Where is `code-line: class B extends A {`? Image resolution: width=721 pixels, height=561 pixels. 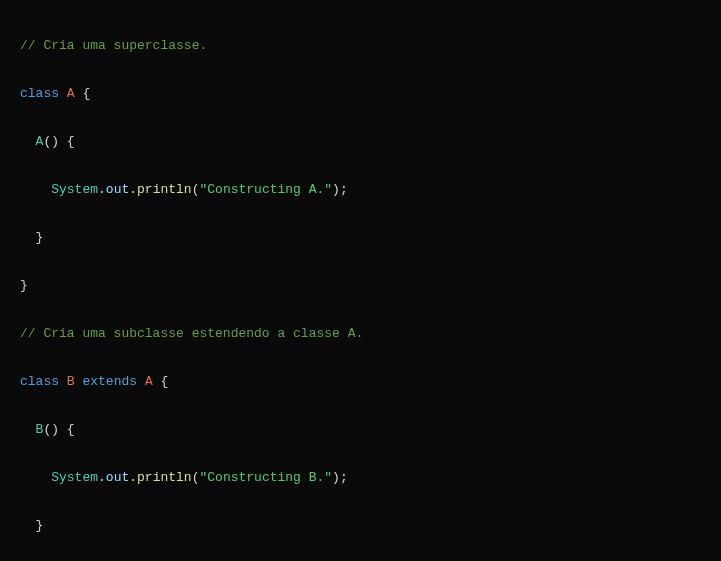
code-line: class B extends A { is located at coordinates (360, 382).